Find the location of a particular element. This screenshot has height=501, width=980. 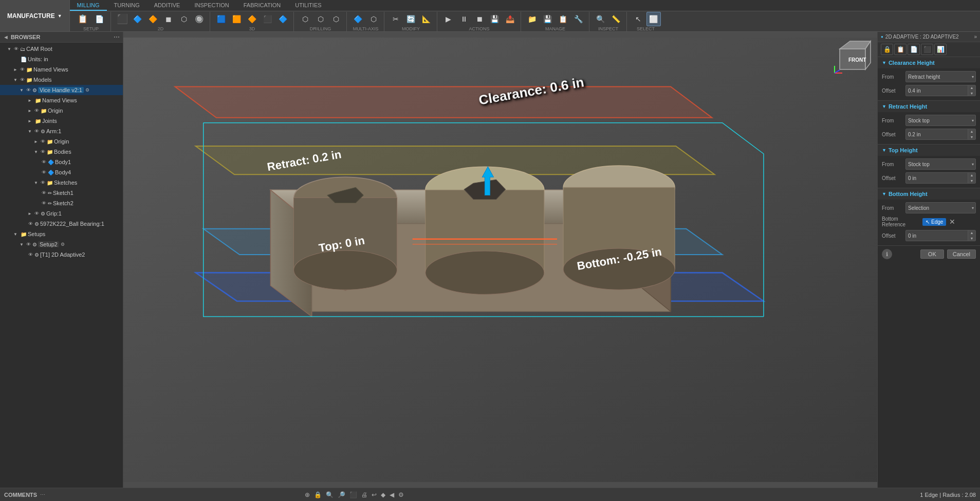

browser-expand-icon: ⋯ is located at coordinates (117, 37).